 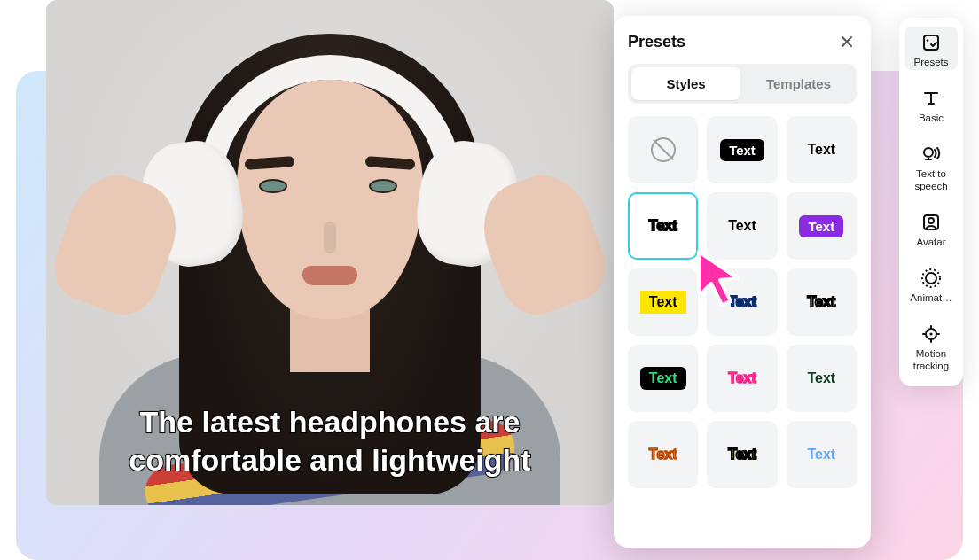 I want to click on style-tile-yellow-black: Text, so click(x=663, y=302).